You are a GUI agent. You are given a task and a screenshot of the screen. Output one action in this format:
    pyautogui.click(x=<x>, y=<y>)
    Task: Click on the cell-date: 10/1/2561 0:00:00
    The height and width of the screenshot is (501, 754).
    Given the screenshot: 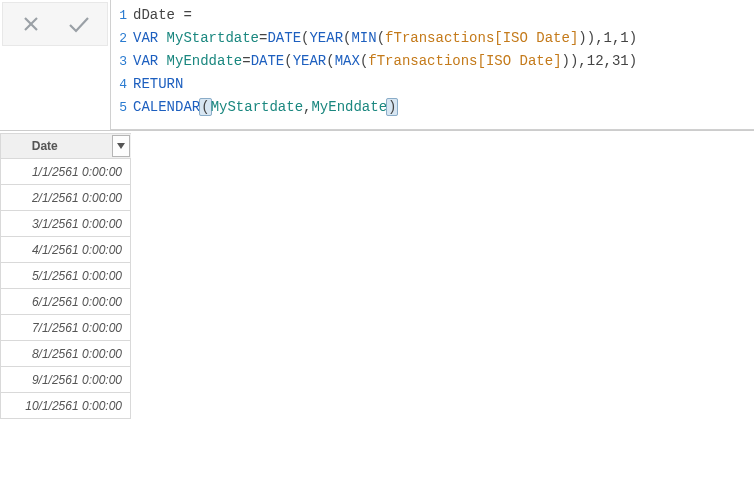 What is the action you would take?
    pyautogui.click(x=66, y=406)
    